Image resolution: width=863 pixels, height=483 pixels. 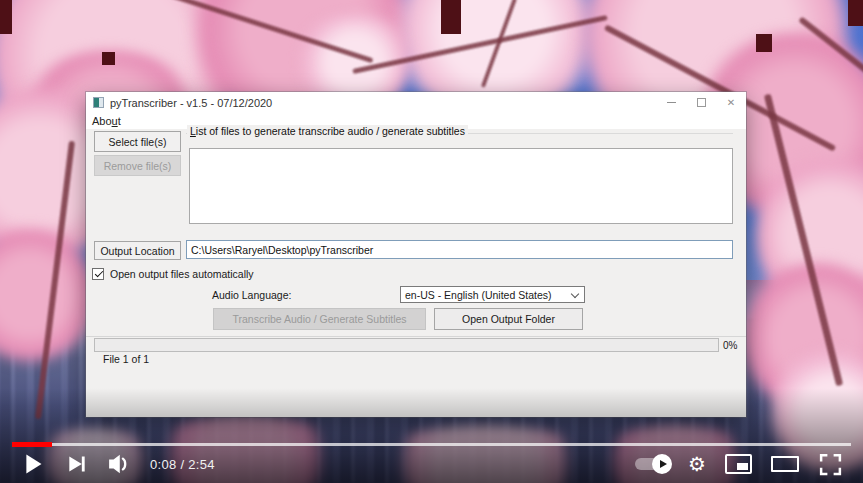 I want to click on close-button: ✕, so click(x=731, y=102).